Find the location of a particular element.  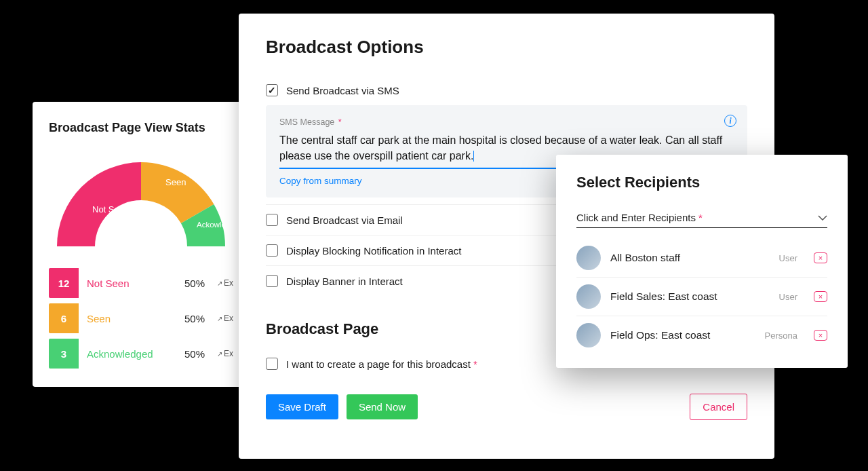

sms-check-label: Send Broadcast via SMS is located at coordinates (343, 91).